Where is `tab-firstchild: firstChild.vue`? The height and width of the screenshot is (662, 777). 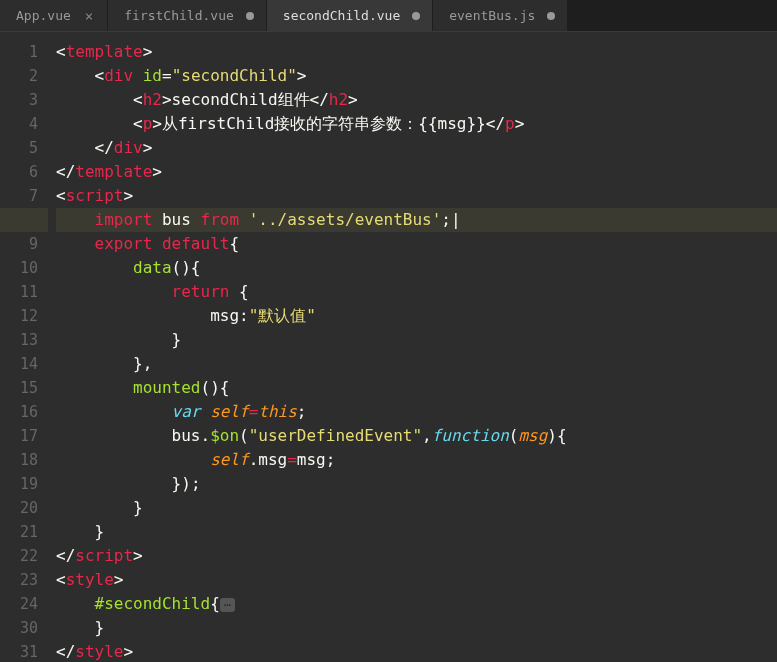
tab-firstchild: firstChild.vue is located at coordinates (188, 16).